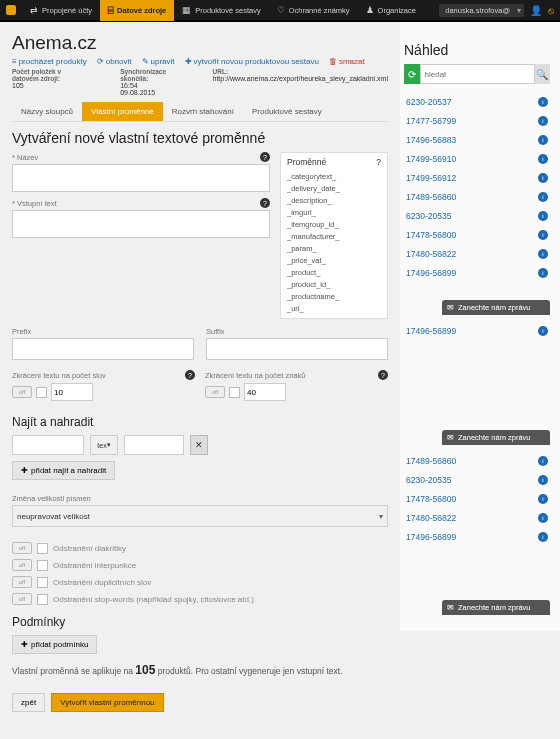  Describe the element at coordinates (215, 392) in the screenshot. I see `trimchars-toggle: off` at that location.